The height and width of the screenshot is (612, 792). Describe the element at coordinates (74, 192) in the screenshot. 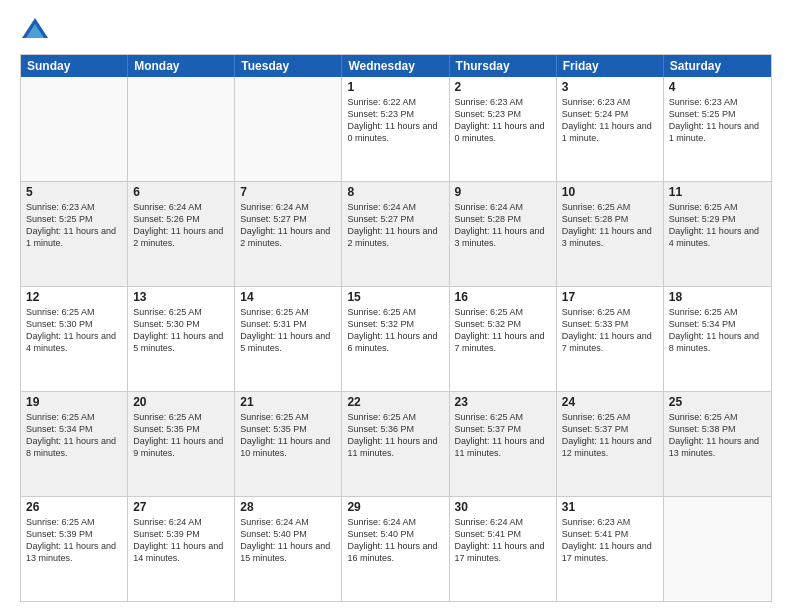

I see `day-number: 5` at that location.